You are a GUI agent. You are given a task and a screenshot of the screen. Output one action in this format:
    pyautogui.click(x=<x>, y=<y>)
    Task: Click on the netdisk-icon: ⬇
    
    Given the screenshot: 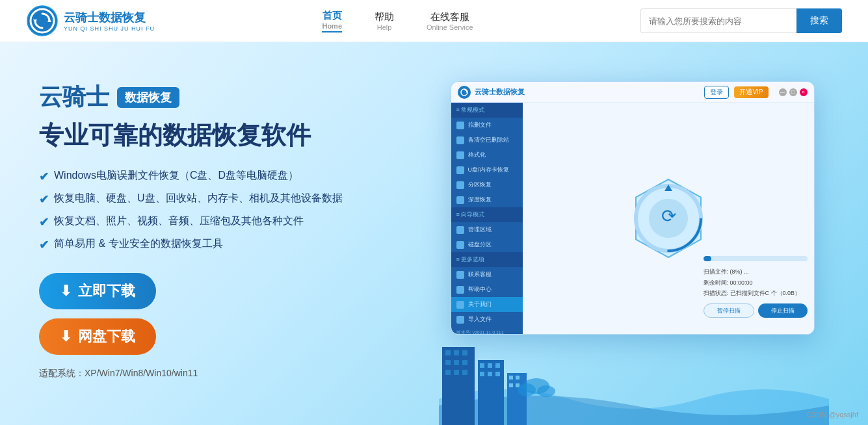 What is the action you would take?
    pyautogui.click(x=66, y=337)
    